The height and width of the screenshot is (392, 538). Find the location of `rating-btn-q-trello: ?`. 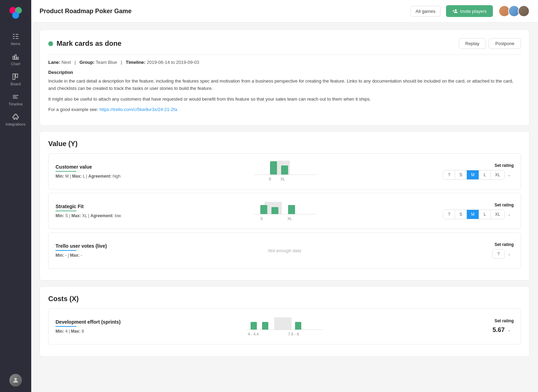

rating-btn-q-trello: ? is located at coordinates (498, 254).